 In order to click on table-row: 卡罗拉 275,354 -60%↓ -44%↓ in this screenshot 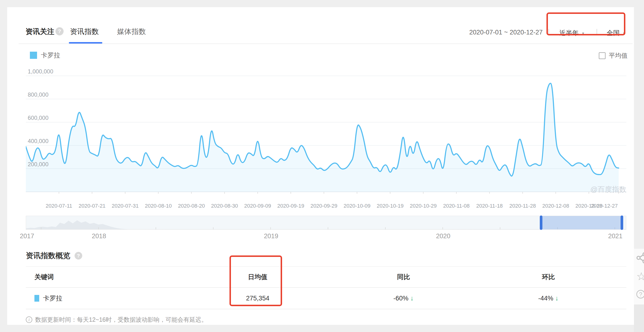, I will do `click(326, 298)`.